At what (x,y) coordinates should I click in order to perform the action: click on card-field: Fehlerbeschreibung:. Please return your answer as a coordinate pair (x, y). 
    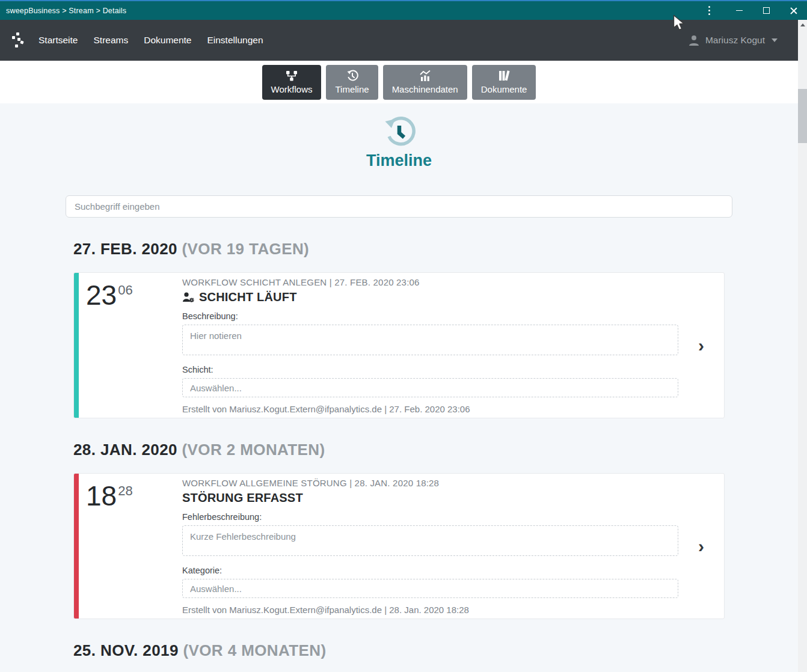
    Looking at the image, I should click on (431, 535).